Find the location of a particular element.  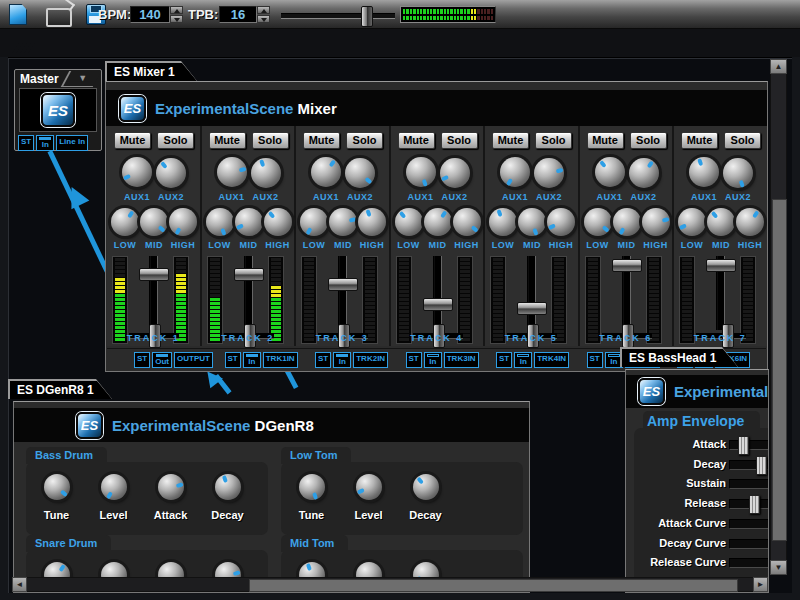

master-volume-slider is located at coordinates (338, 16).